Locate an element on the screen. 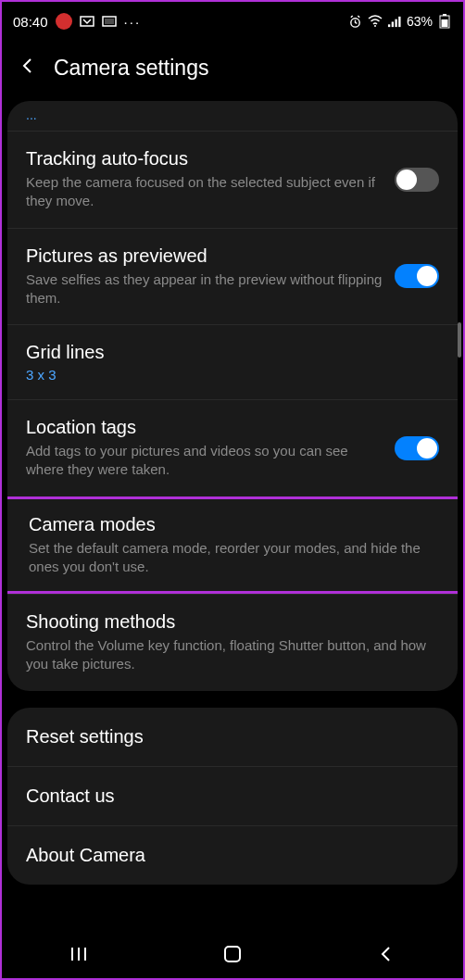  setting-value: 3 x 3 is located at coordinates (232, 374).